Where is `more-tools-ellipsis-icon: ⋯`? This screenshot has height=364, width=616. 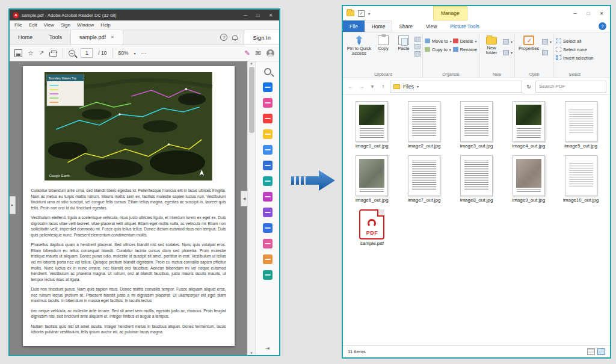 more-tools-ellipsis-icon: ⋯ is located at coordinates (143, 53).